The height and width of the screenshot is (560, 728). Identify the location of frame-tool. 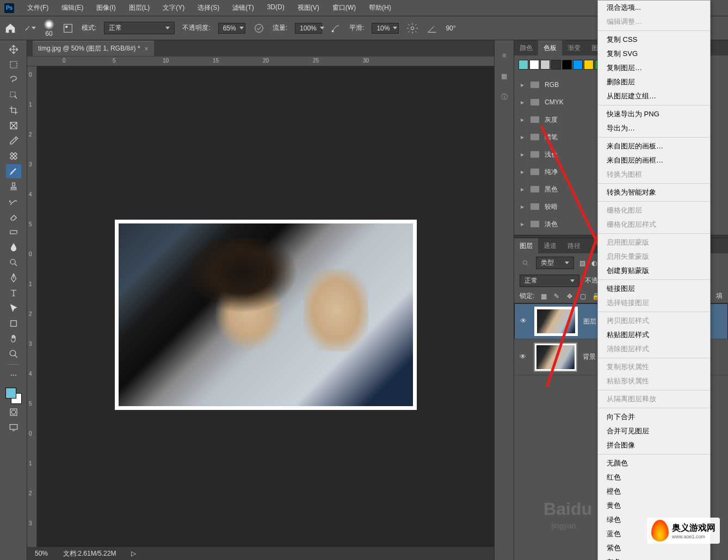
(14, 126).